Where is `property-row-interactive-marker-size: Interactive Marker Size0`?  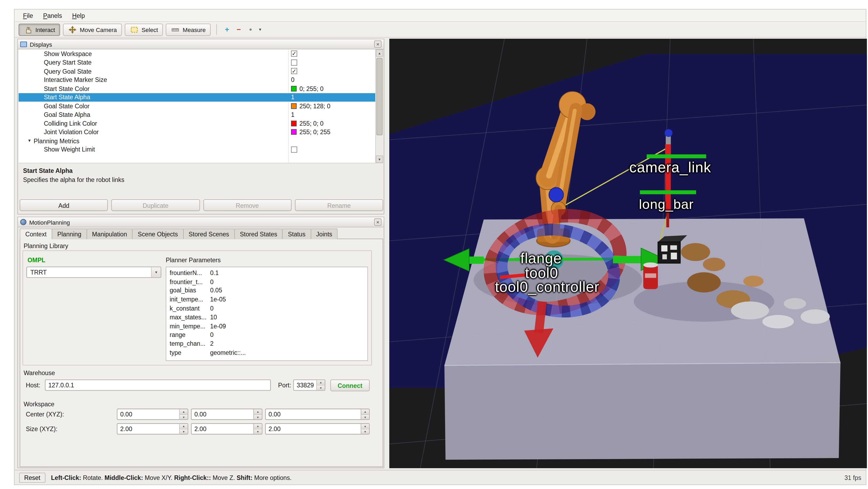 property-row-interactive-marker-size: Interactive Marker Size0 is located at coordinates (197, 80).